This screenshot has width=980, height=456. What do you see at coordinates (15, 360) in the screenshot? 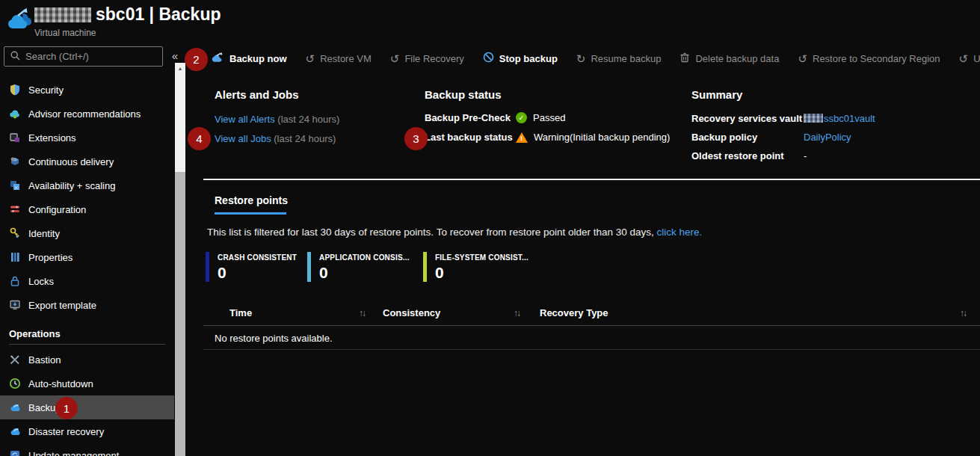
I see `bastion-icon` at bounding box center [15, 360].